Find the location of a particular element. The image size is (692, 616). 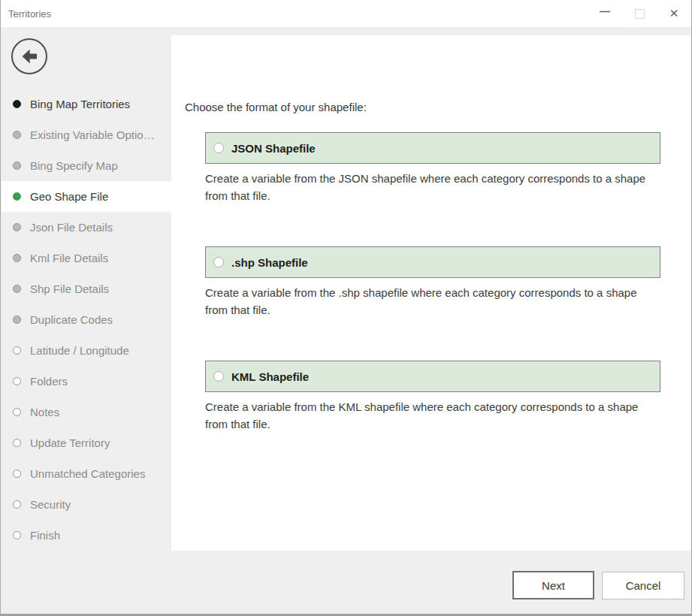

option-group: .shp Shapefile Create a variable from th… is located at coordinates (433, 282).